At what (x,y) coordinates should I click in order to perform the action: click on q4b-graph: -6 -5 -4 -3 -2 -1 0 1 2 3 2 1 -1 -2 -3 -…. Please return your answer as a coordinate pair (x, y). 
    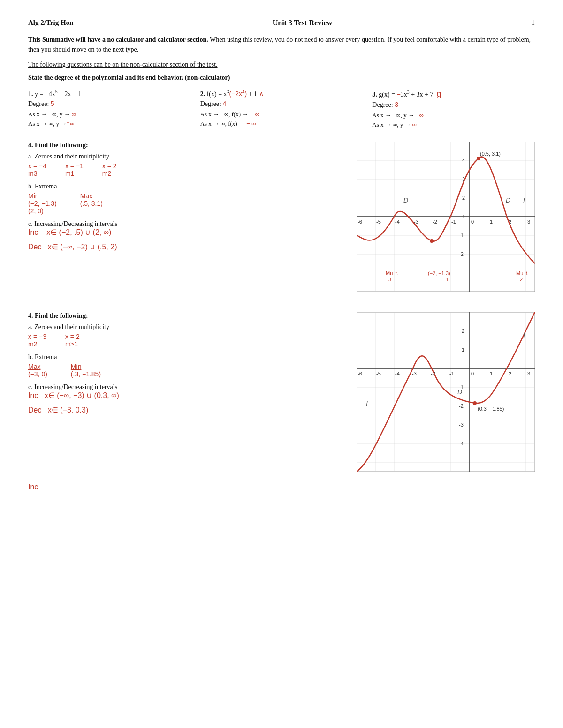
    Looking at the image, I should click on (446, 393).